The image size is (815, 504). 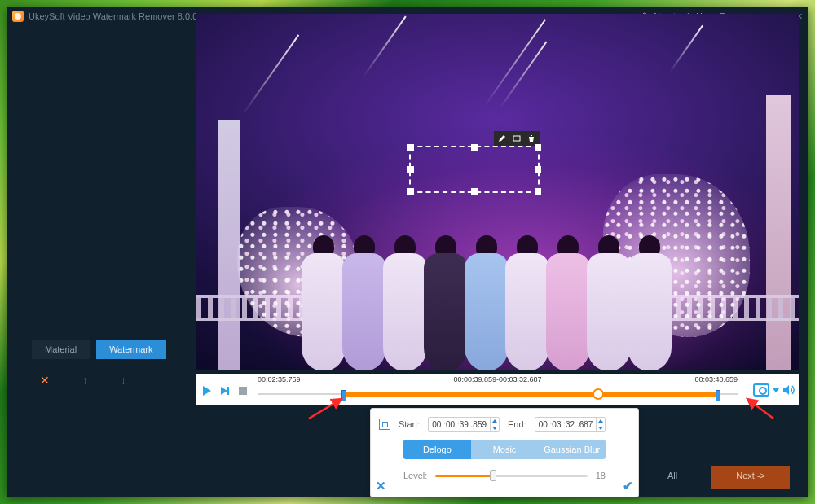 I want to click on time-total: 00:03:40.659, so click(x=716, y=379).